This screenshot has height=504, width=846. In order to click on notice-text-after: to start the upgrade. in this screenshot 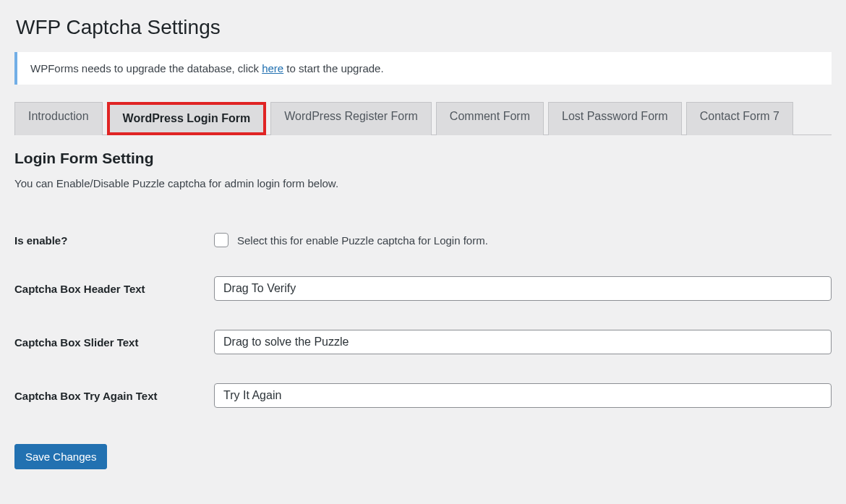, I will do `click(333, 68)`.